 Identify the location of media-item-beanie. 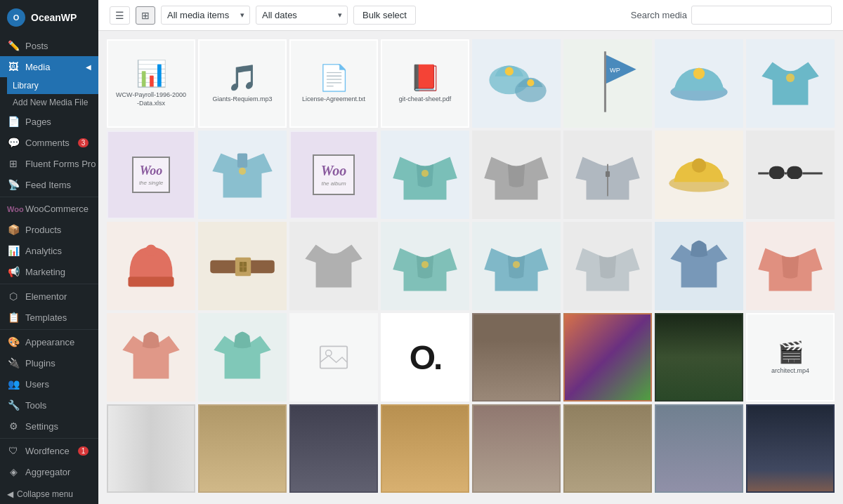
(151, 266).